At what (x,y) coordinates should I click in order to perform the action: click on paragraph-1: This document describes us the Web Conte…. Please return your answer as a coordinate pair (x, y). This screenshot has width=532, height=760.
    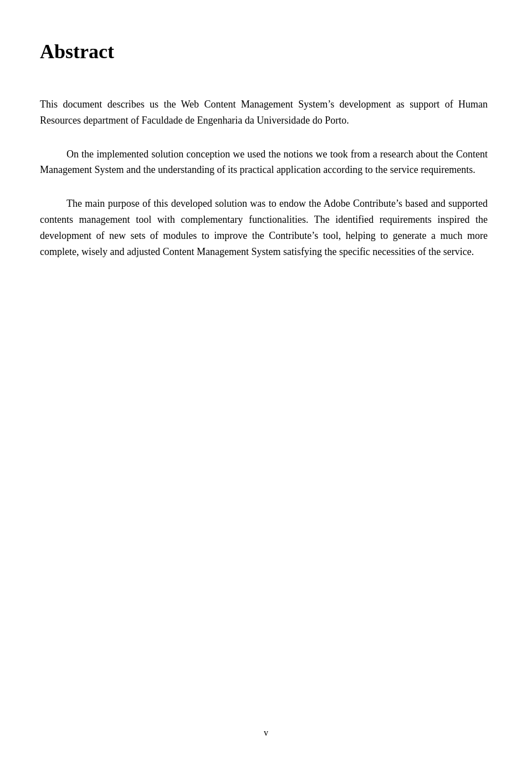
    Looking at the image, I should click on (264, 113).